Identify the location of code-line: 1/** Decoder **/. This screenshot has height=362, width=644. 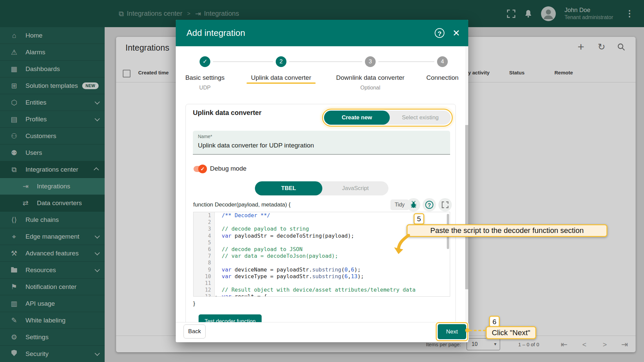
(322, 216).